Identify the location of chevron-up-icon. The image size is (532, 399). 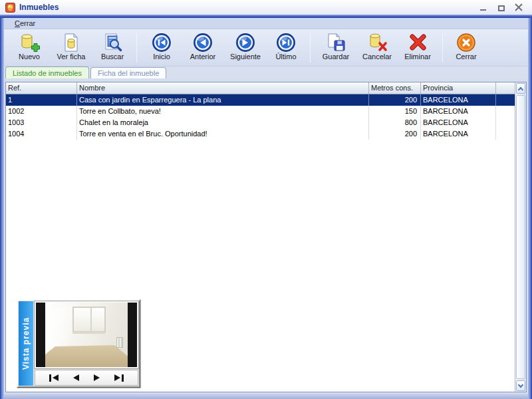
(521, 89).